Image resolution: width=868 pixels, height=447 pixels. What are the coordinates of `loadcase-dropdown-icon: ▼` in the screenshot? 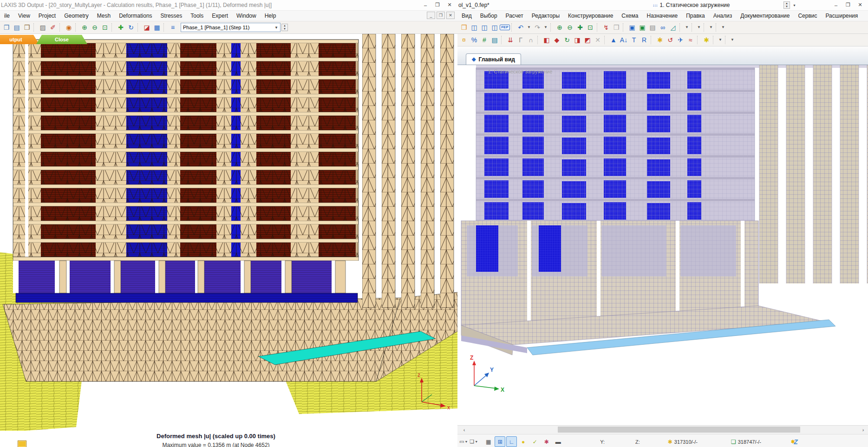 It's located at (794, 6).